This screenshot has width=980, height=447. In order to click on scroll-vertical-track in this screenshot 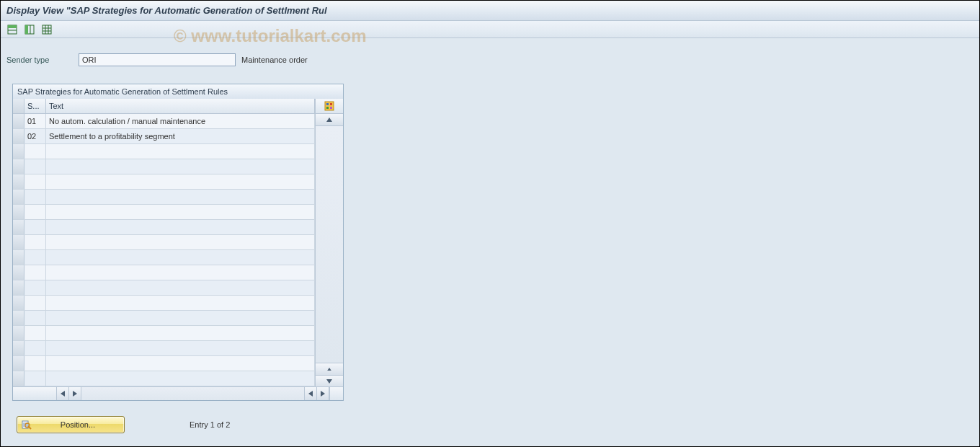, I will do `click(329, 244)`.